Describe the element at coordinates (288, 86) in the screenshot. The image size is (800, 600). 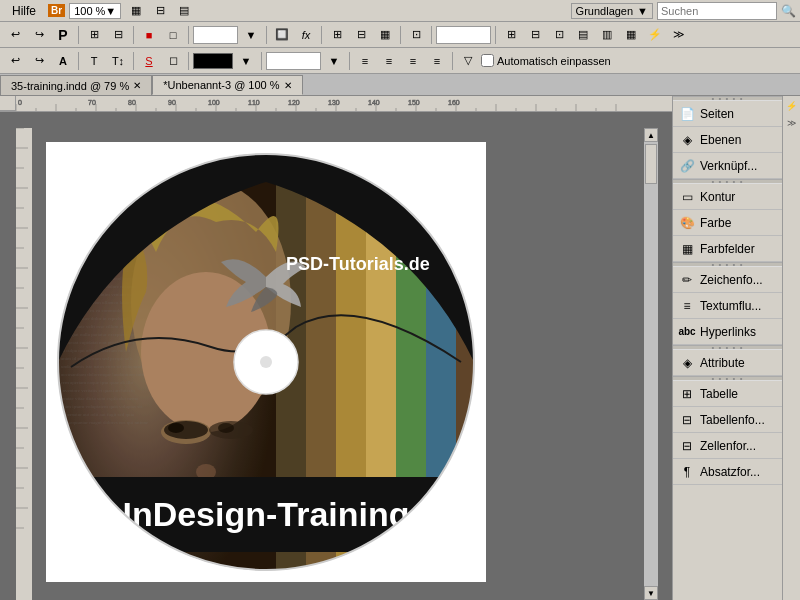
I see `tab-2-close: ✕` at that location.